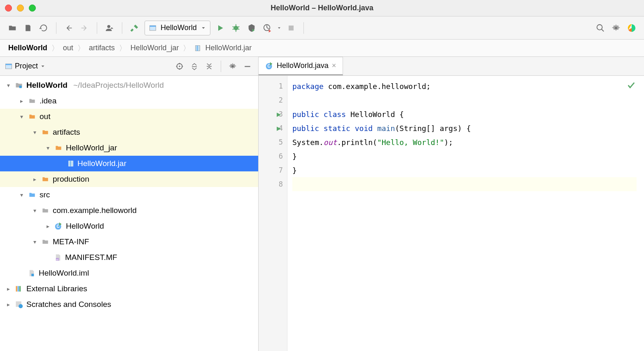  What do you see at coordinates (84, 28) in the screenshot?
I see `forward-icon` at bounding box center [84, 28].